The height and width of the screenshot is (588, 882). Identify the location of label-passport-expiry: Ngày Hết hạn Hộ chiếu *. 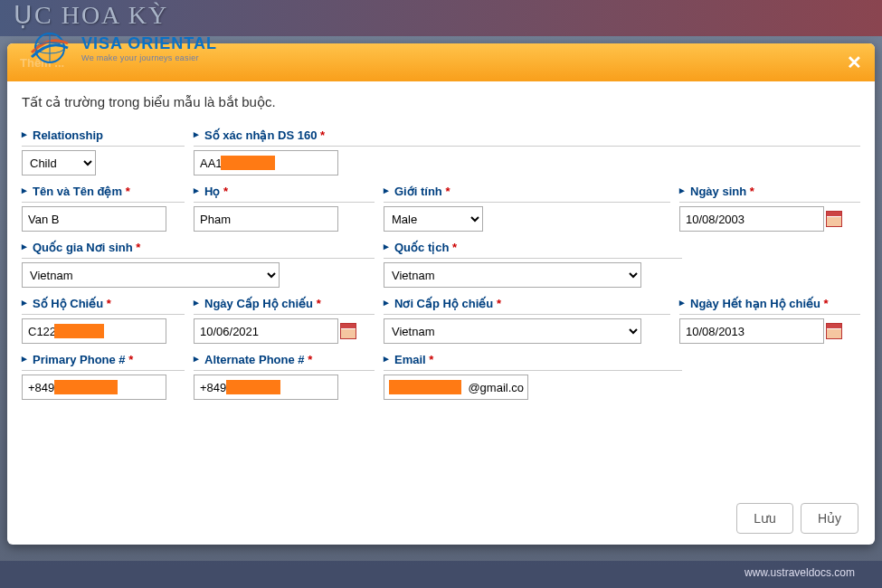
(770, 304).